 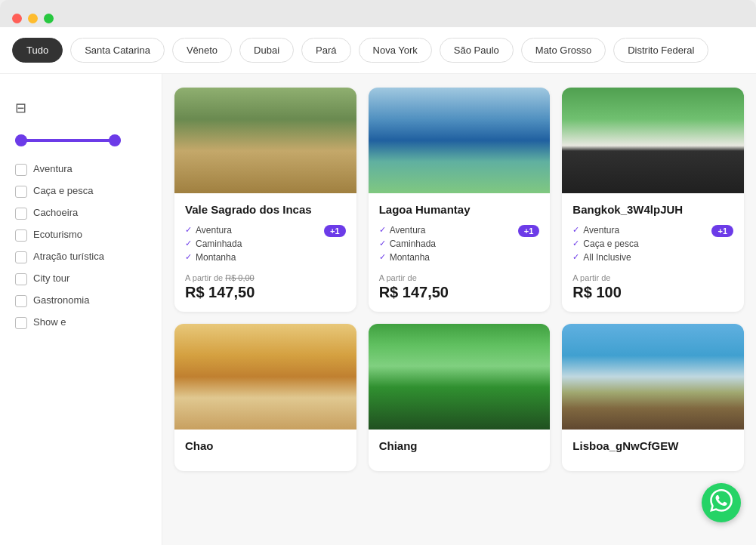 I want to click on card-image-lagoa-humantay, so click(x=459, y=140).